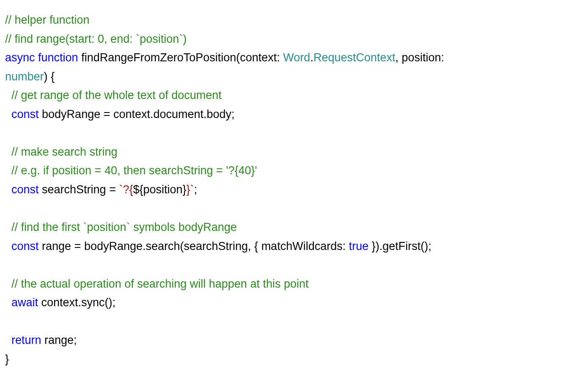  What do you see at coordinates (49, 77) in the screenshot?
I see `code-text: ) {` at bounding box center [49, 77].